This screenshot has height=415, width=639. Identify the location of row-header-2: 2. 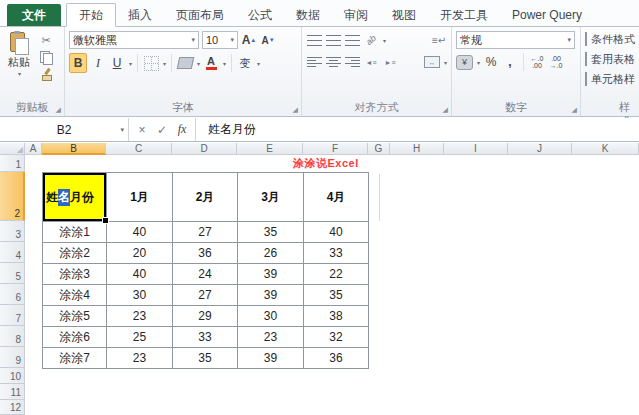
(12, 196).